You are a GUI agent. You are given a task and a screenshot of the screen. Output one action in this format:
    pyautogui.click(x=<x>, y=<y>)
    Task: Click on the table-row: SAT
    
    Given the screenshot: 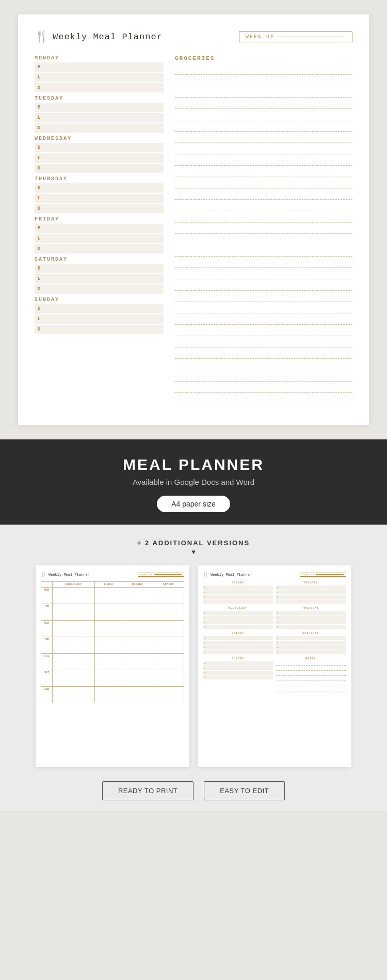 What is the action you would take?
    pyautogui.click(x=112, y=678)
    